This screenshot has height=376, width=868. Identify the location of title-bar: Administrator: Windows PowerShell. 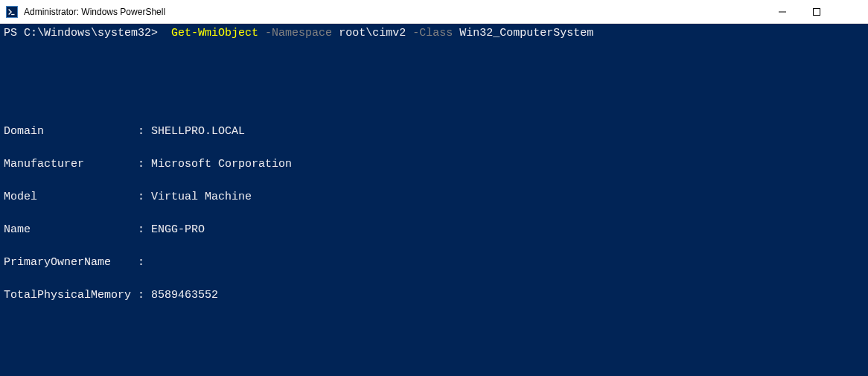
(434, 12).